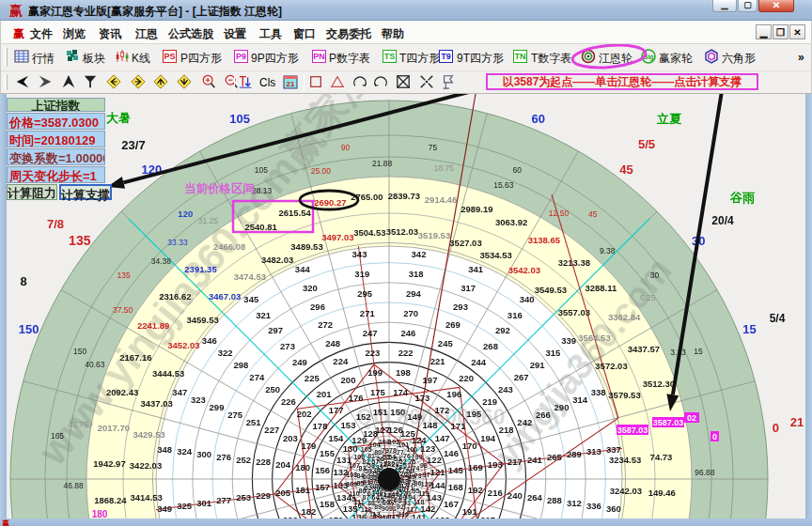 This screenshot has width=812, height=526. Describe the element at coordinates (284, 464) in the screenshot. I see `svg-text: 204` at that location.